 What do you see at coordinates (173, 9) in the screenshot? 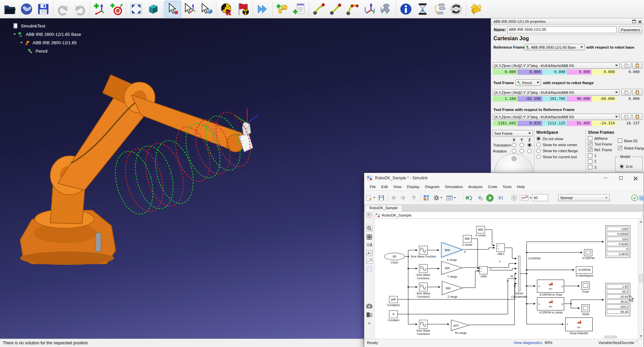
I see `select-delete-cursor-icon` at bounding box center [173, 9].